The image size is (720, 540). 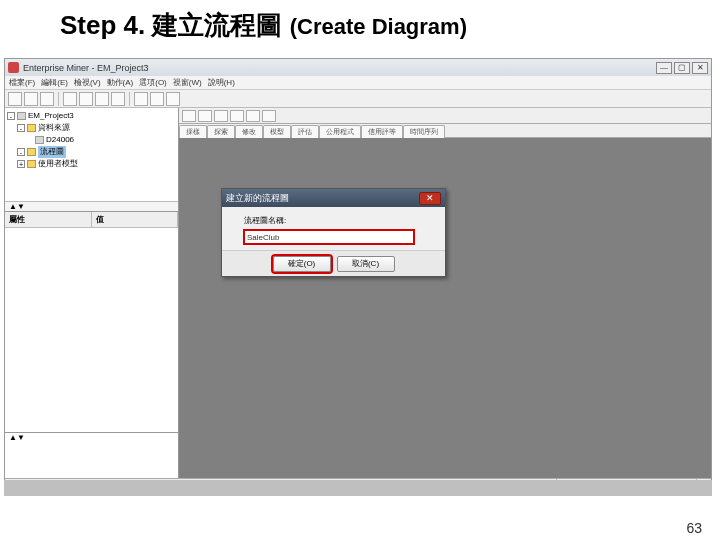 I want to click on category-tabs: 採樣 探索 修改 模型 評估 公用程式 信用評等 時間序列, so click(x=445, y=131).